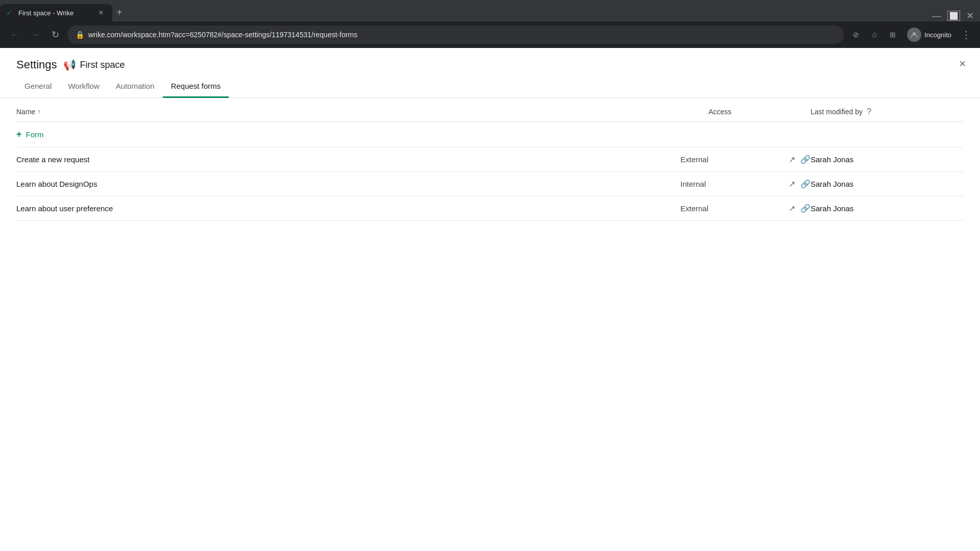 Image resolution: width=980 pixels, height=551 pixels. Describe the element at coordinates (55, 13) in the screenshot. I see `tab-title: First space - Wrike` at that location.